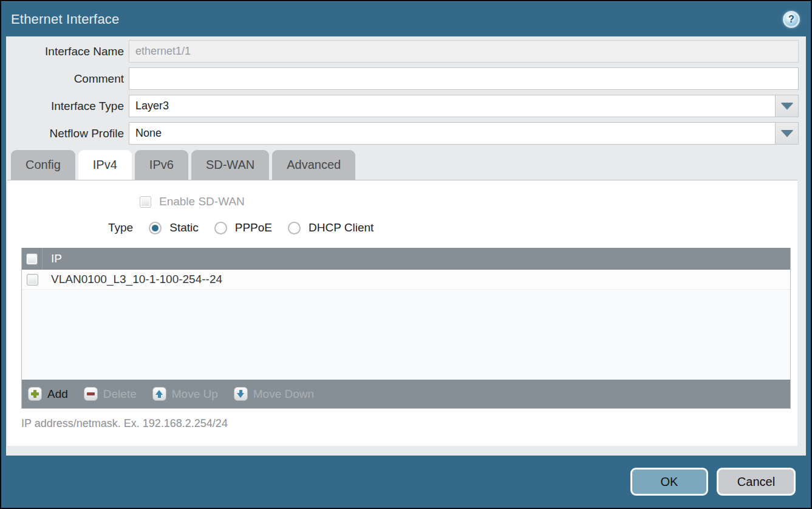 The image size is (812, 509). Describe the element at coordinates (787, 134) in the screenshot. I see `netflow-profile-dropdown-button` at that location.